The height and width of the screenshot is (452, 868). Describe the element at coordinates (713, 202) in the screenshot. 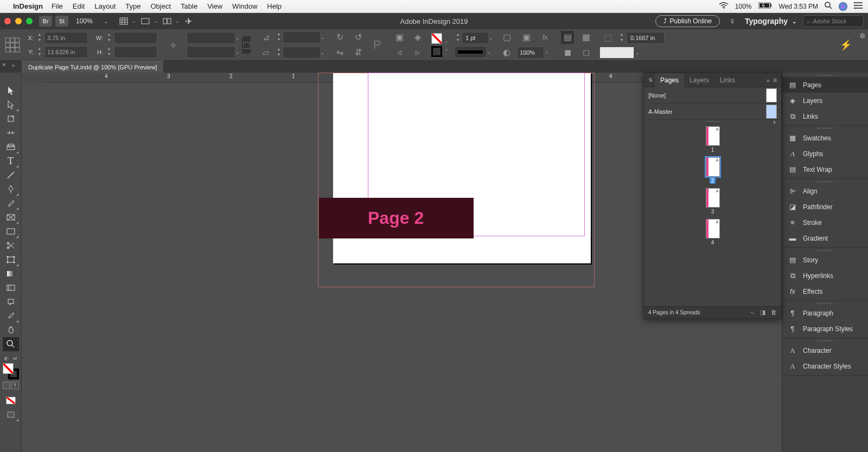

I see `page-thumb-3: A3` at that location.